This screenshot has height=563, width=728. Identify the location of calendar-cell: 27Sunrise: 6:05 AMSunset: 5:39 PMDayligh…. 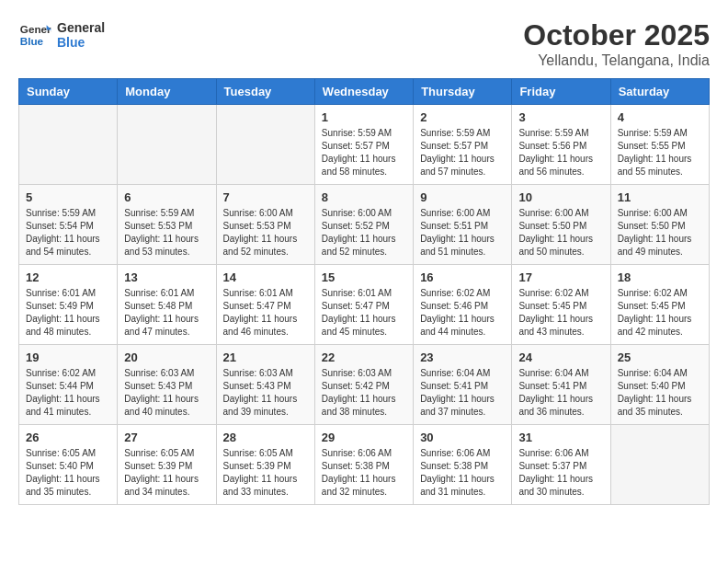
(167, 465).